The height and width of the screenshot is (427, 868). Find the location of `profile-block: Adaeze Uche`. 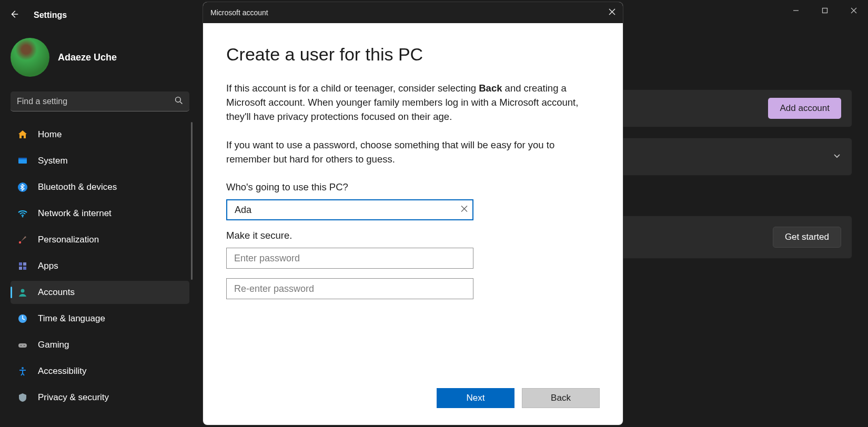

profile-block: Adaeze Uche is located at coordinates (103, 57).